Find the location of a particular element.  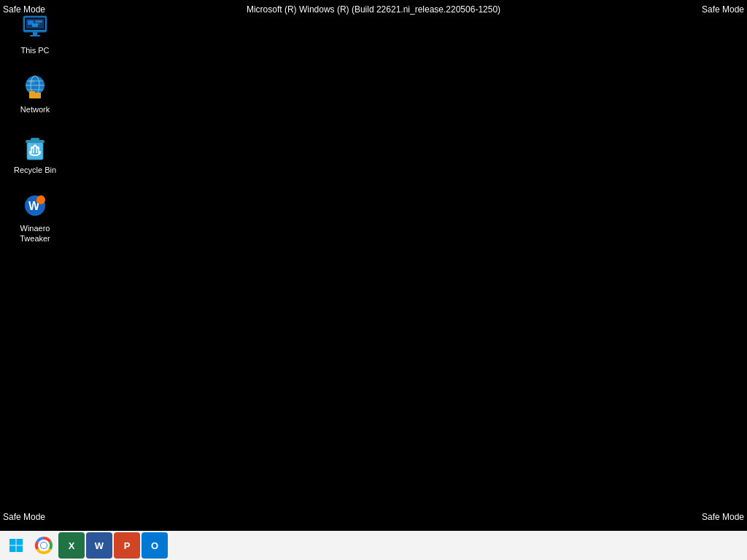

desktop-icon-winaero-tweaker: W Winaero Tweaker is located at coordinates (35, 217).